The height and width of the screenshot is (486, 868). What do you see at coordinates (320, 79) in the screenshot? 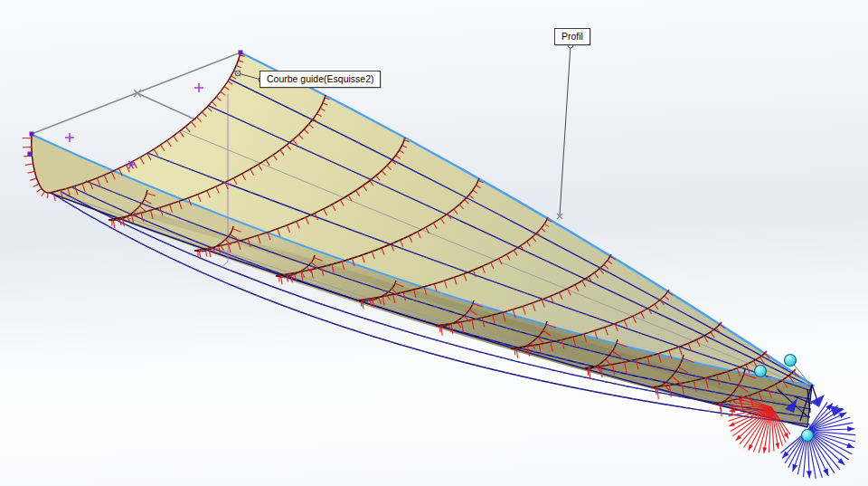
I see `callout-courbe-guide-label: Courbe guide(Esquisse2)` at bounding box center [320, 79].